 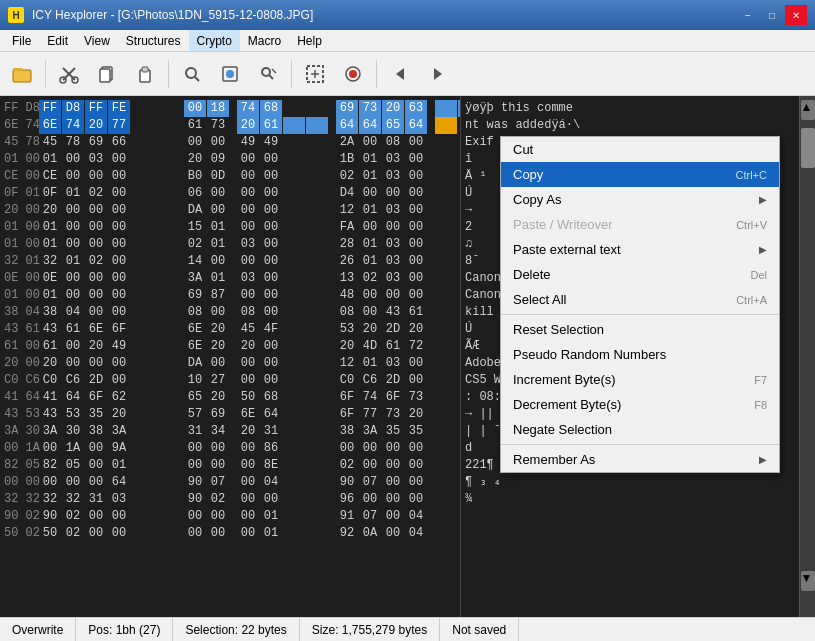 What do you see at coordinates (271, 448) in the screenshot?
I see `hex-byte: 86` at bounding box center [271, 448].